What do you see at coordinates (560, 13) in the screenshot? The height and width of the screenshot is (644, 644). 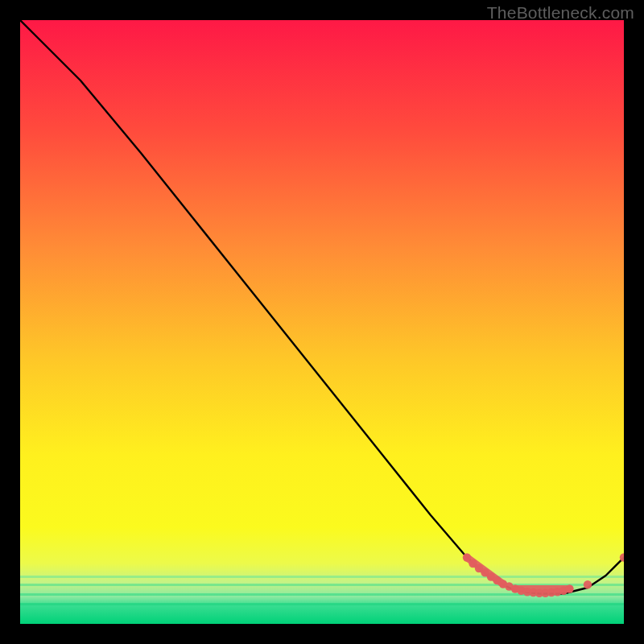 I see `attribution-text: TheBottleneck.com` at bounding box center [560, 13].